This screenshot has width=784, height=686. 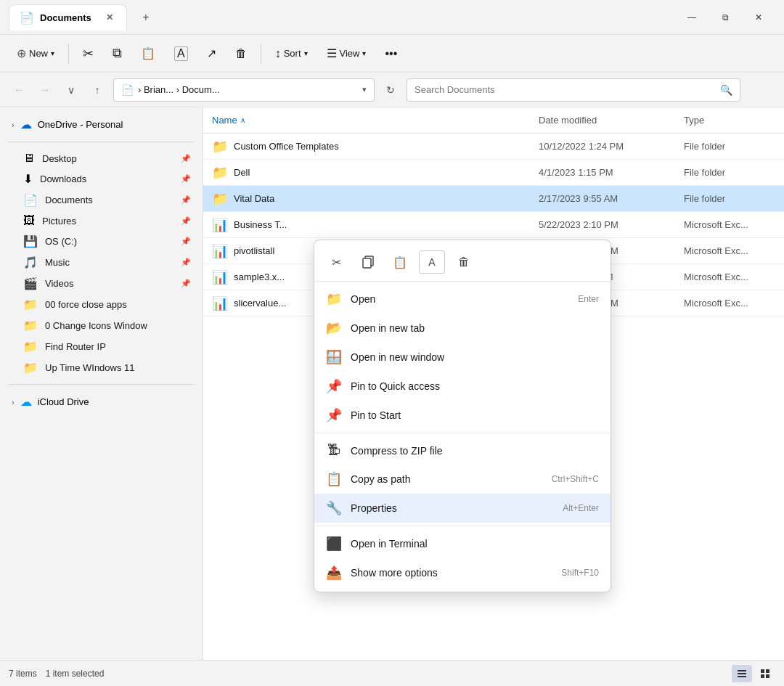 I want to click on file-type-cell: File folder, so click(x=730, y=173).